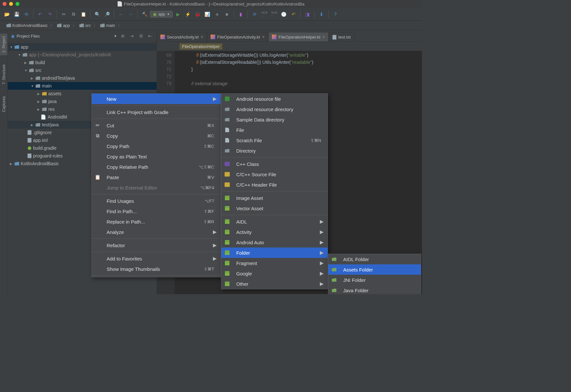  What do you see at coordinates (50, 125) in the screenshot?
I see `tree-label: test/java` at bounding box center [50, 125].